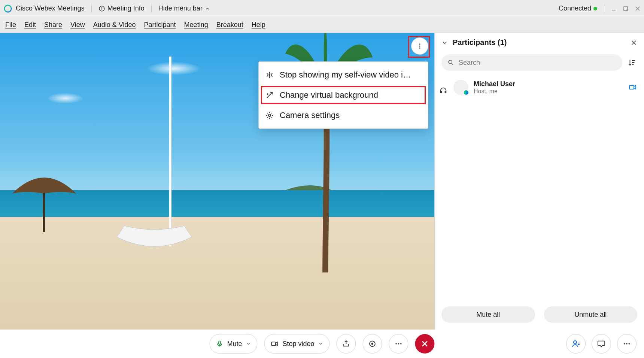  Describe the element at coordinates (601, 344) in the screenshot. I see `chat-icon` at that location.